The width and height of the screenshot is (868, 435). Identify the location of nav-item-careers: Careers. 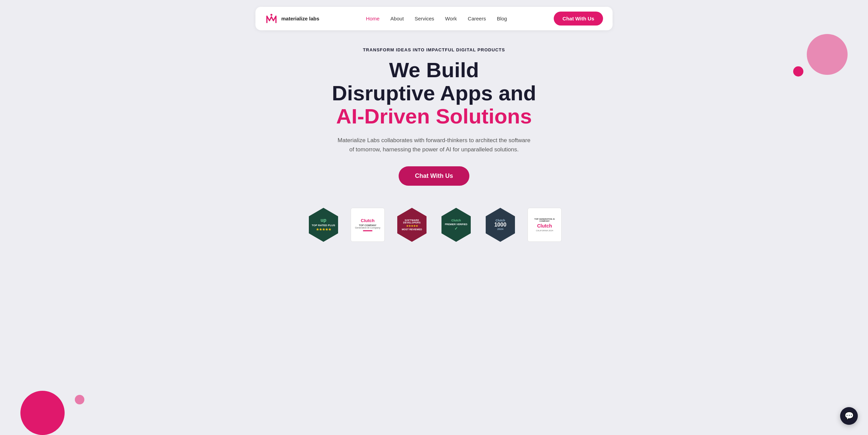
(477, 19).